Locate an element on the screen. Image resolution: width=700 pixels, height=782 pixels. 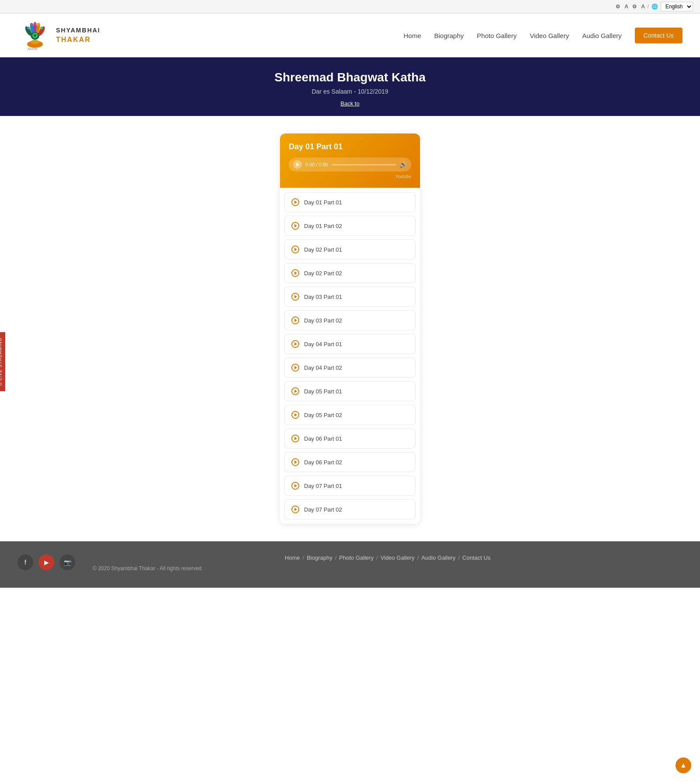
track-item: Day 04 Part 01 is located at coordinates (350, 344).